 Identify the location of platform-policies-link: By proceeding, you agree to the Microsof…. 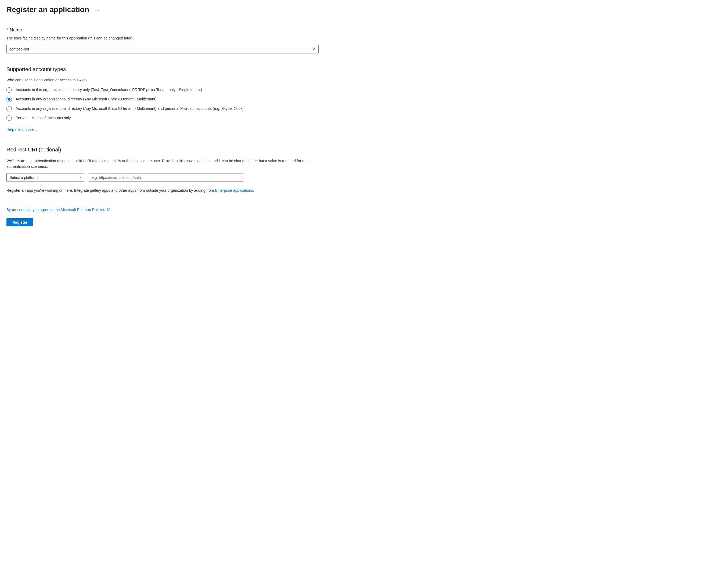
(56, 210).